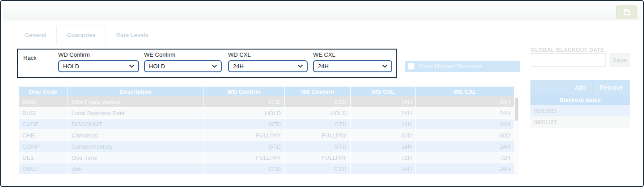 Image resolution: width=644 pixels, height=187 pixels. I want to click on cell-disc-code: DE1, so click(43, 158).